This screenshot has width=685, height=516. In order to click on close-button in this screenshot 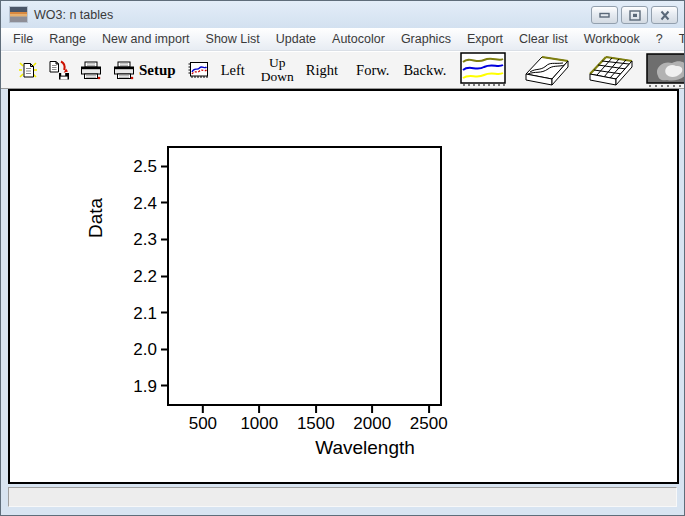, I will do `click(664, 15)`.